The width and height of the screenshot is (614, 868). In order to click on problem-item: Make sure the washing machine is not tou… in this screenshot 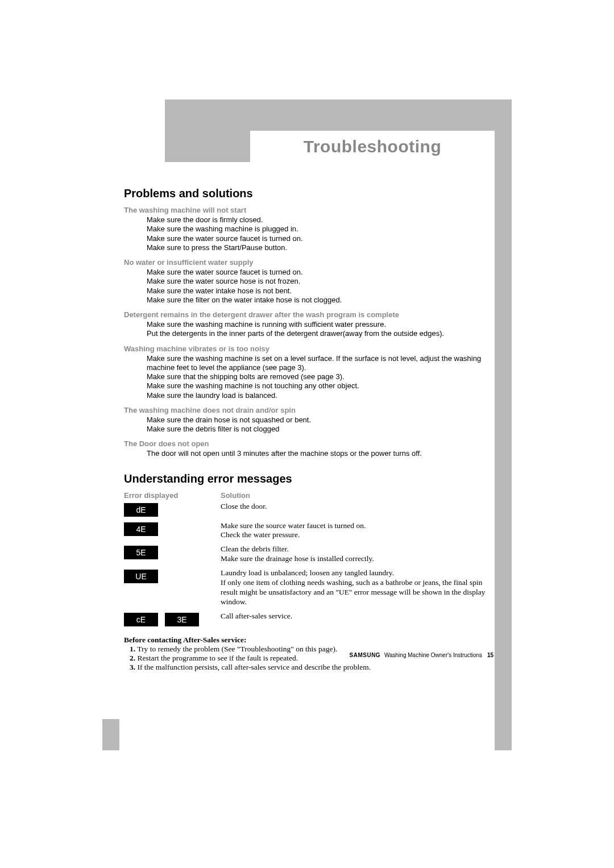, I will do `click(320, 386)`.